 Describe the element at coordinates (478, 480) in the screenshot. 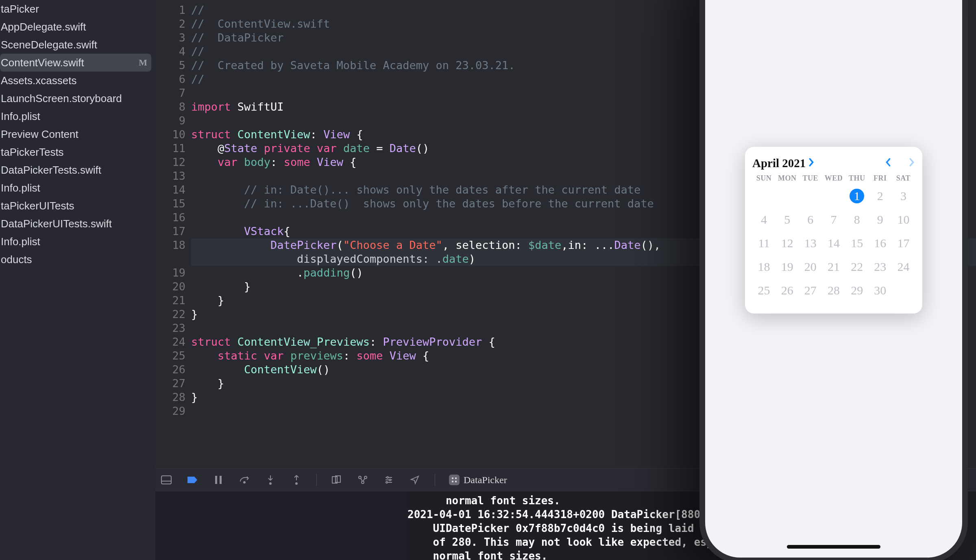

I see `process-selector: DataPicker` at that location.